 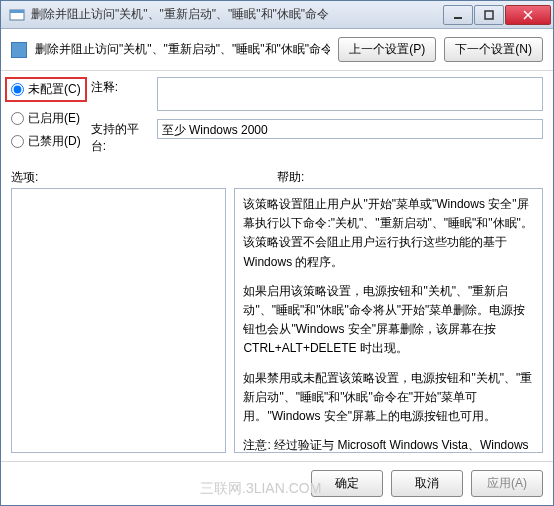 What do you see at coordinates (277, 483) in the screenshot?
I see `footer: 确定 取消 应用(A)` at bounding box center [277, 483].